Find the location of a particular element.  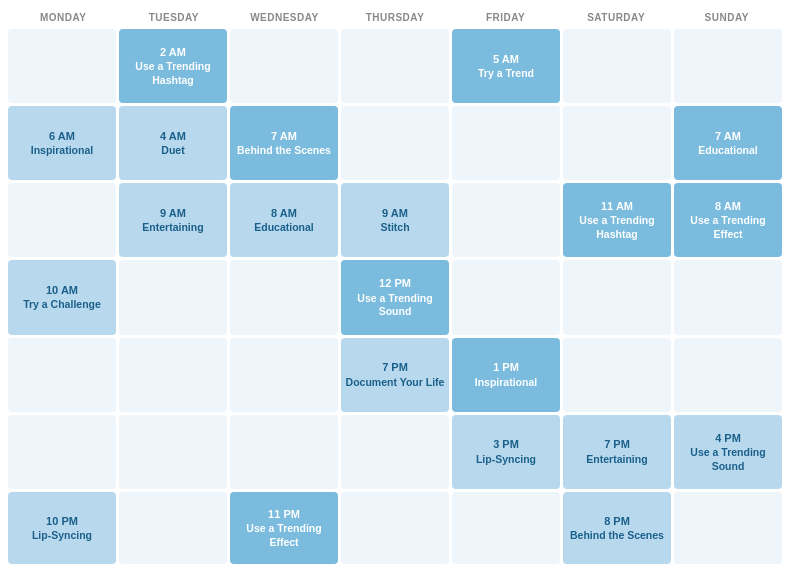

calendar-cell-r2-c1: 9 AMEntertaining is located at coordinates (173, 220).